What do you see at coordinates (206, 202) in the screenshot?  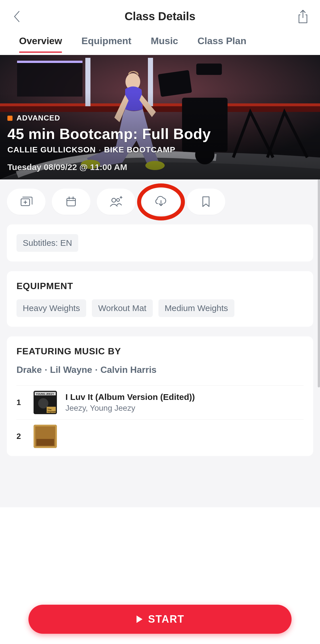 I see `bookmark-button` at bounding box center [206, 202].